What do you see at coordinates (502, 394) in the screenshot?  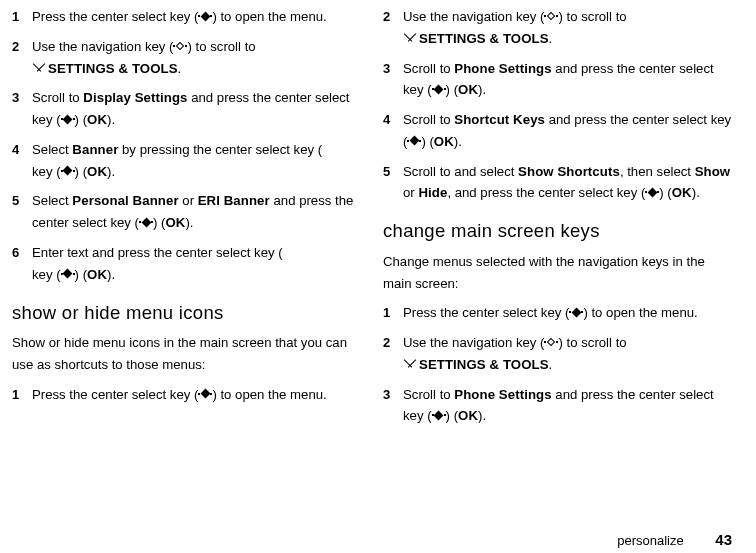 I see `menu-option: Phone Settings` at bounding box center [502, 394].